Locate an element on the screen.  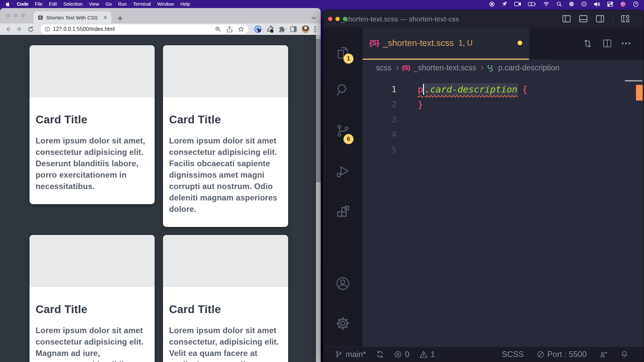
menu-app-name: Code is located at coordinates (23, 4).